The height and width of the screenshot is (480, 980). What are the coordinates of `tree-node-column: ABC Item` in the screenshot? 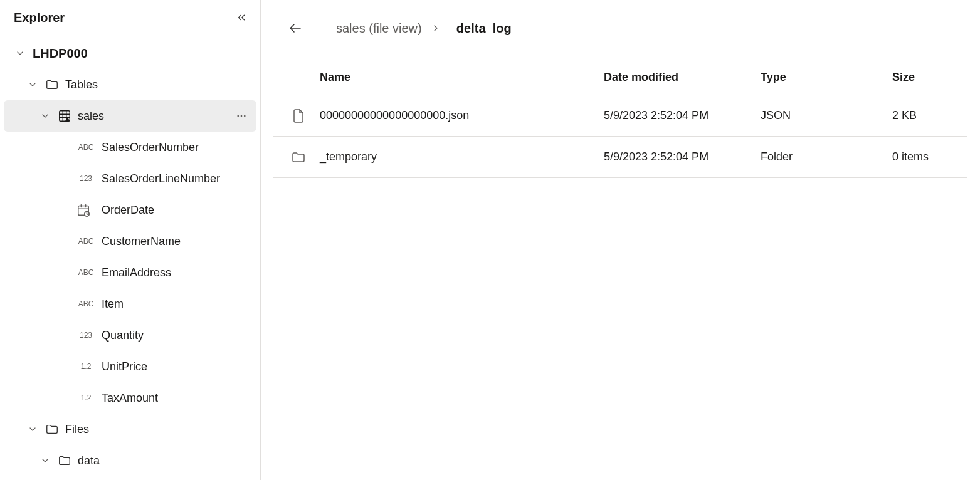 It's located at (130, 304).